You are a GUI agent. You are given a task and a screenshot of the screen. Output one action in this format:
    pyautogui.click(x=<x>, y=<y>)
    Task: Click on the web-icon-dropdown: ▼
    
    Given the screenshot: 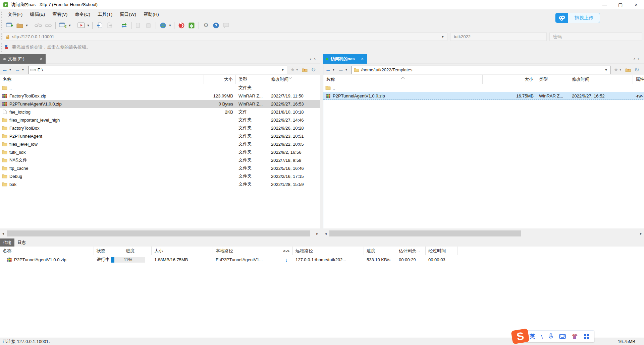 What is the action you would take?
    pyautogui.click(x=170, y=25)
    